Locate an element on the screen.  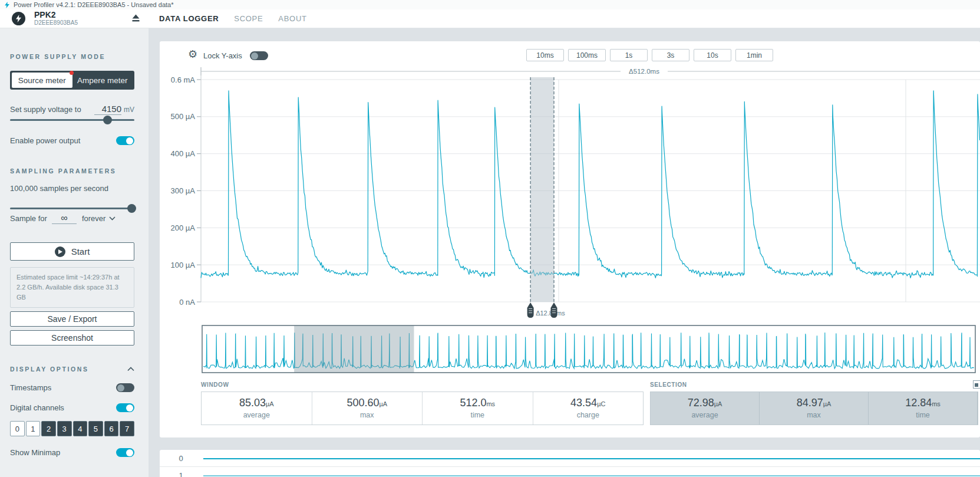
digital-channels-toggle is located at coordinates (125, 408).